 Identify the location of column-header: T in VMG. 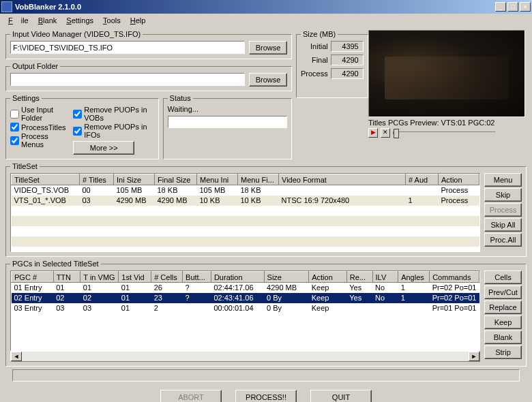
(100, 277).